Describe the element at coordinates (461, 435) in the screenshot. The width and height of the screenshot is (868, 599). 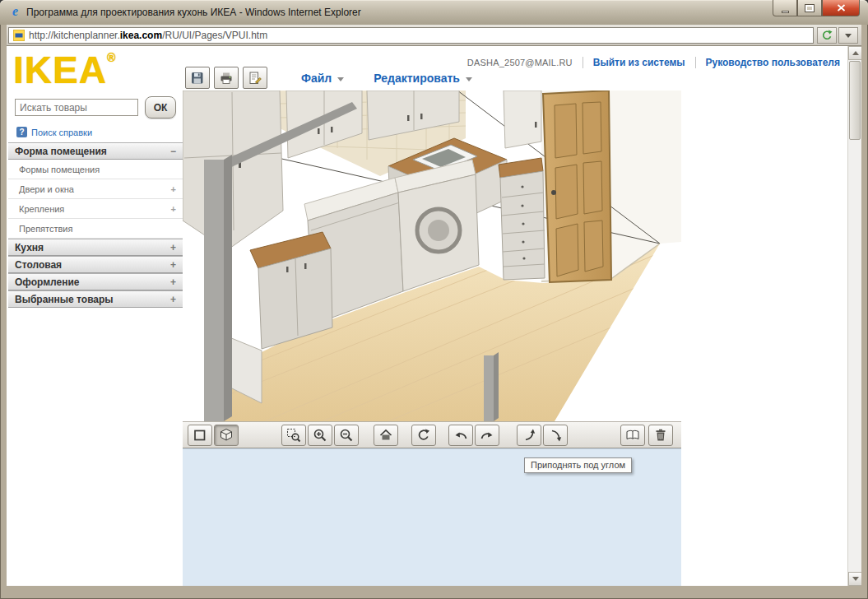
I see `curved-arrow-left-icon` at that location.